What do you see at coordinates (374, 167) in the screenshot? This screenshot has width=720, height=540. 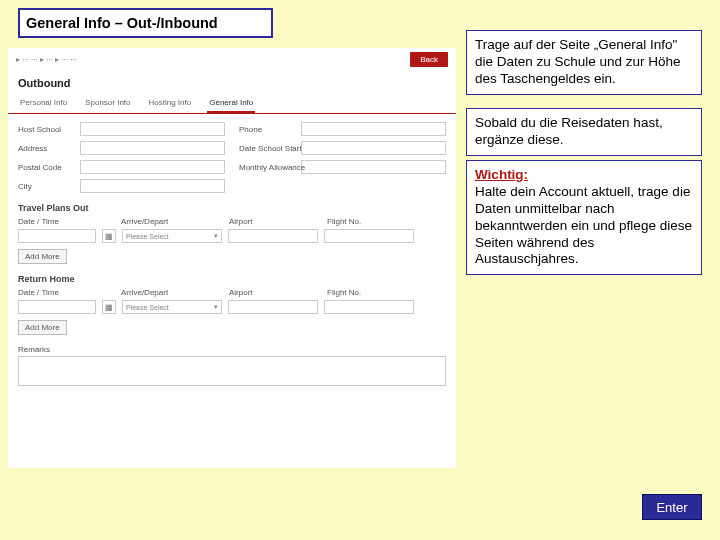 I see `monthly-allowance-input` at bounding box center [374, 167].